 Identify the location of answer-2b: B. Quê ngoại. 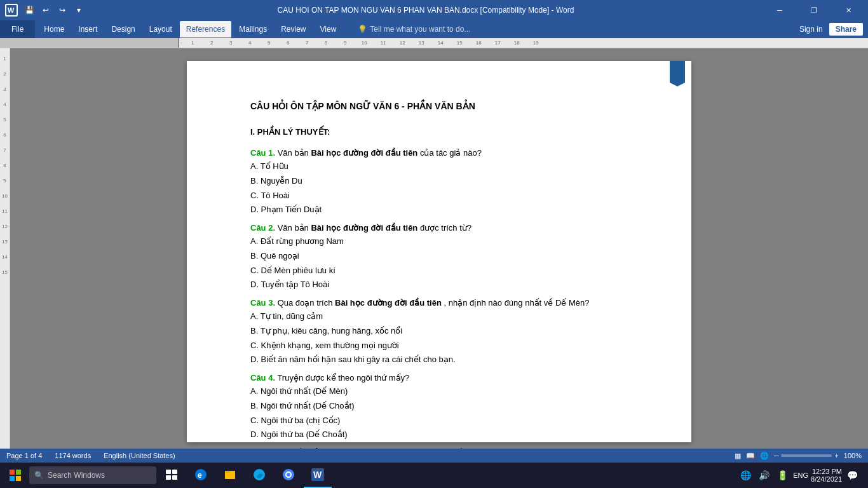
(445, 257).